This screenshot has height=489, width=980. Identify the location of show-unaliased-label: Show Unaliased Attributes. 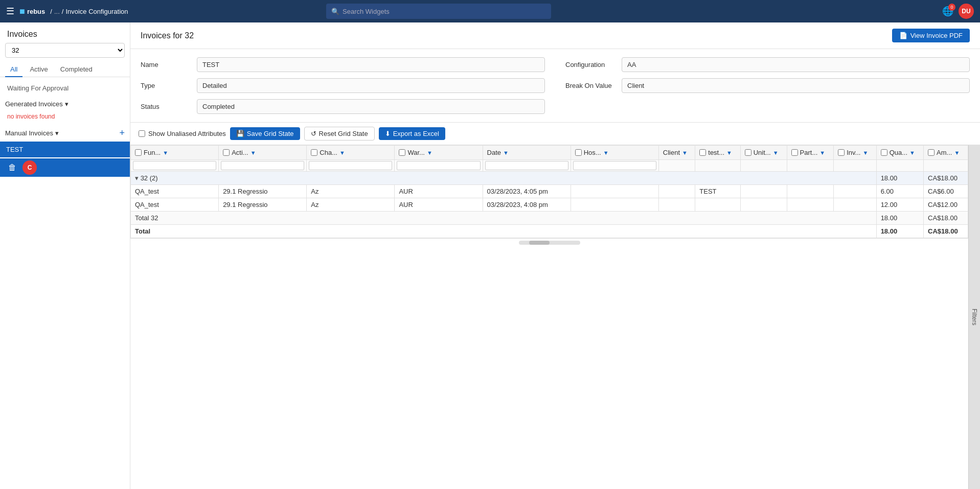
(182, 134).